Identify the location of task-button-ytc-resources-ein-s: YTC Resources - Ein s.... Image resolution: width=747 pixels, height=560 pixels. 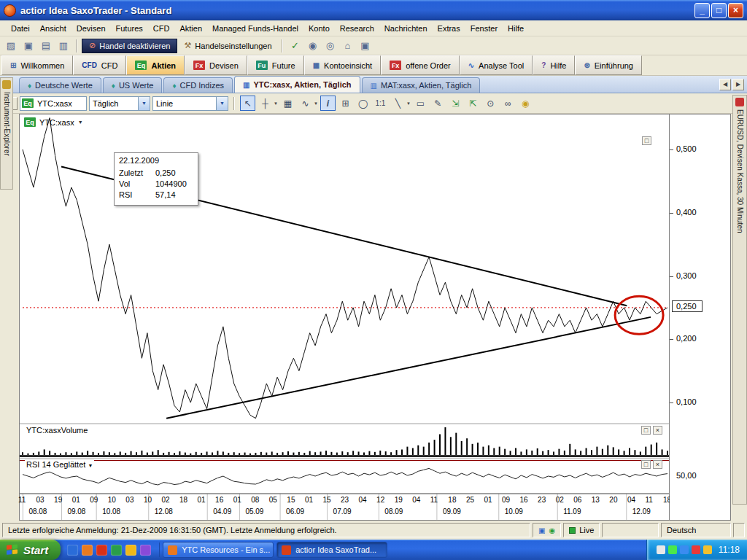
(218, 550).